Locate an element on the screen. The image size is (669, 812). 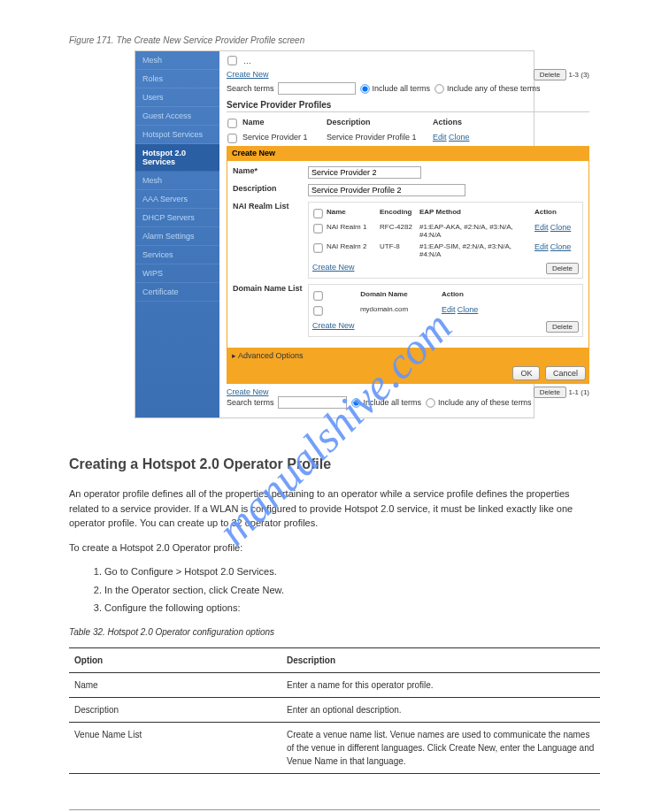
profiles-table-header: Name Description Actions is located at coordinates (408, 124).